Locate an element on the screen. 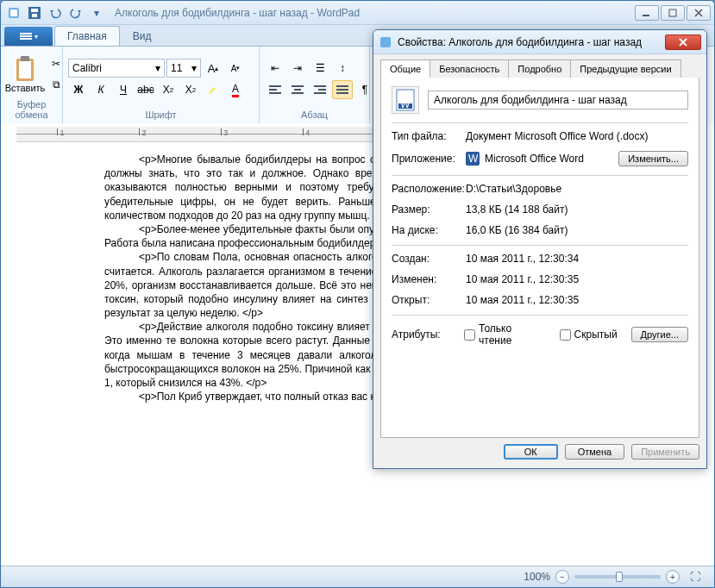 This screenshot has width=715, height=588. close-button is located at coordinates (699, 13).